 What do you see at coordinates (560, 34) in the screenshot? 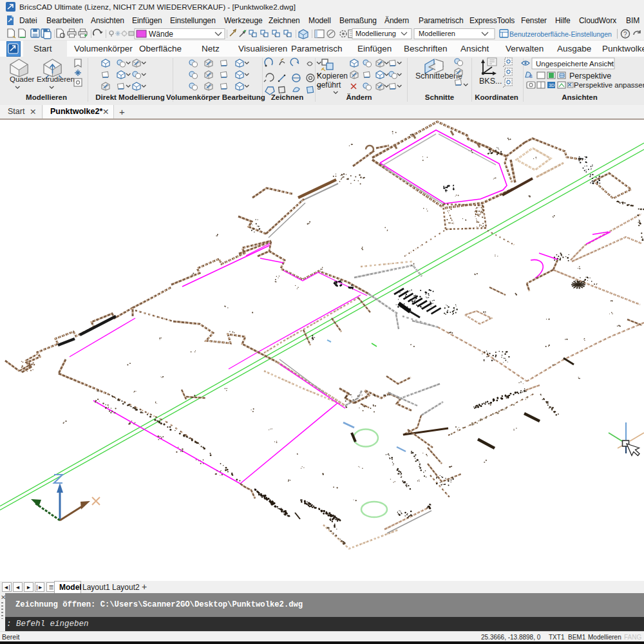
I see `svg-text:Benutzeroberfläche-Einstellung: Benutzeroberfläche-Einstellungen` at bounding box center [560, 34].